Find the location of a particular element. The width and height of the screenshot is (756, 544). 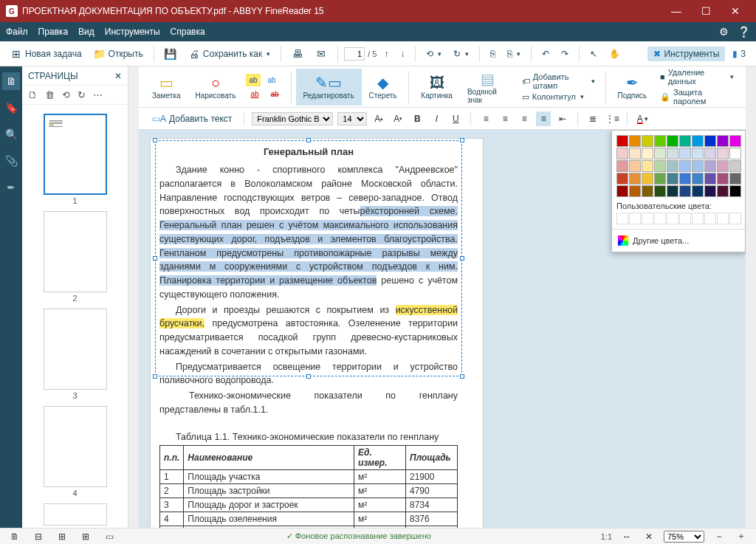

count-badge: ▮3 is located at coordinates (739, 54).